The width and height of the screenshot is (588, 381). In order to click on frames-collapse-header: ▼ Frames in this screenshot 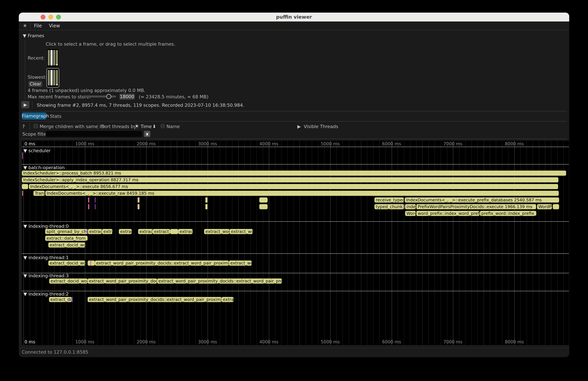, I will do `click(34, 36)`.